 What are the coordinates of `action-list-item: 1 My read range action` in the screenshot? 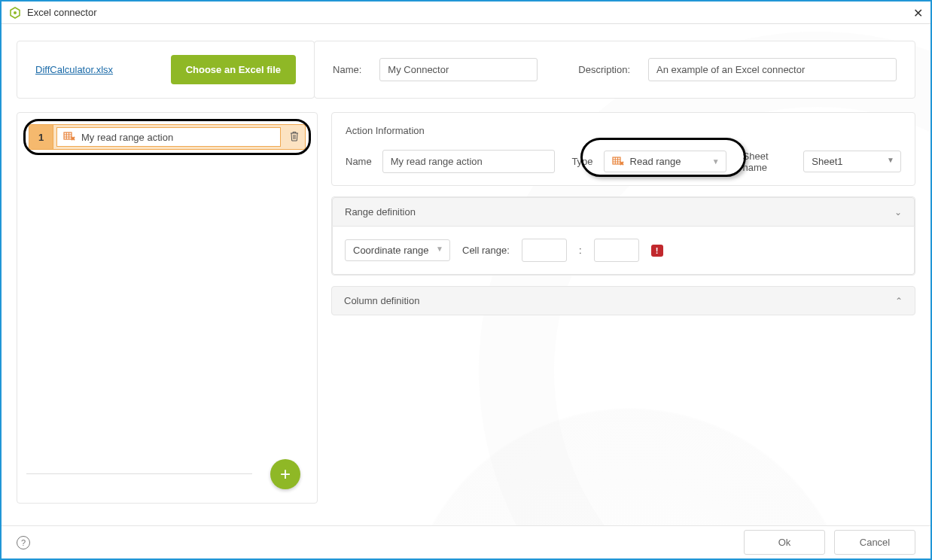 It's located at (167, 137).